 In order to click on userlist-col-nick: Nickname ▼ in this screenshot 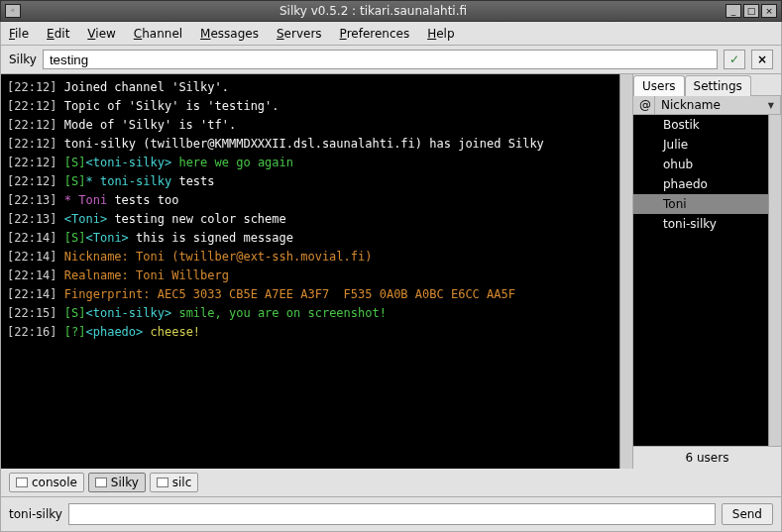, I will do `click(718, 105)`.